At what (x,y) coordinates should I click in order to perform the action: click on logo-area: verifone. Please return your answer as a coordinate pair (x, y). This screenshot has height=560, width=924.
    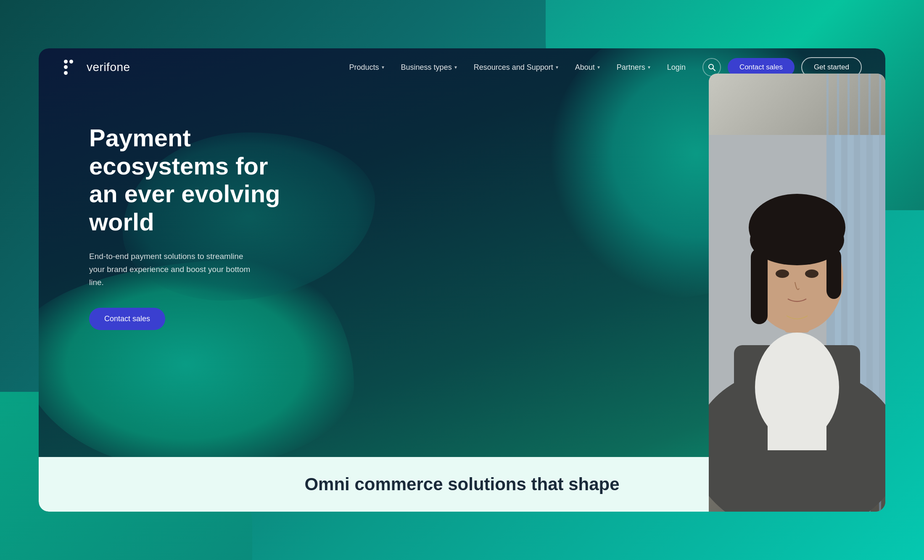
    Looking at the image, I should click on (96, 67).